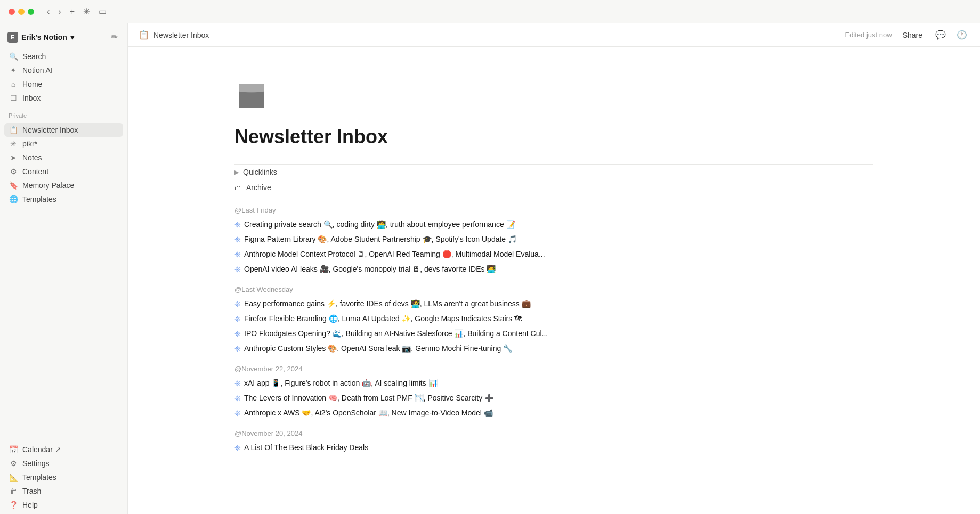 Image resolution: width=980 pixels, height=514 pixels. I want to click on notes-icon: ➤, so click(13, 158).